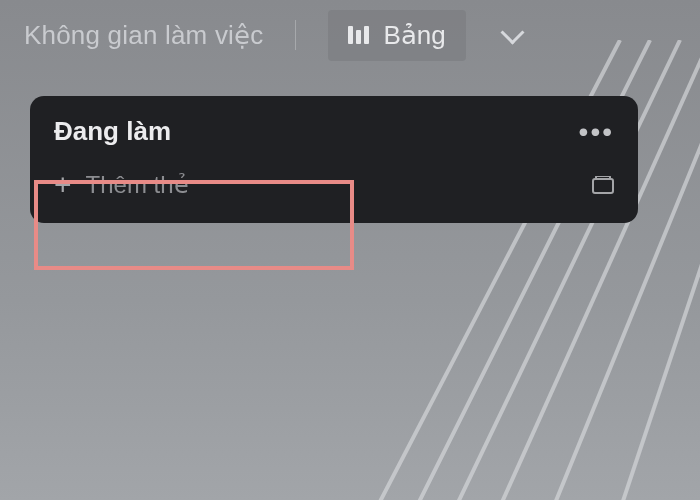 Image resolution: width=700 pixels, height=500 pixels. I want to click on list-header: Đang làm •••, so click(334, 128).